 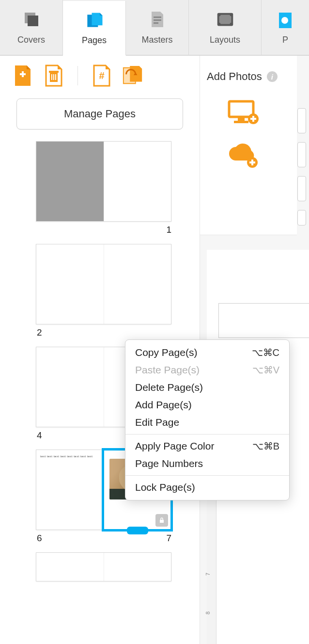 What do you see at coordinates (104, 291) in the screenshot?
I see `spread-2: 2` at bounding box center [104, 291].